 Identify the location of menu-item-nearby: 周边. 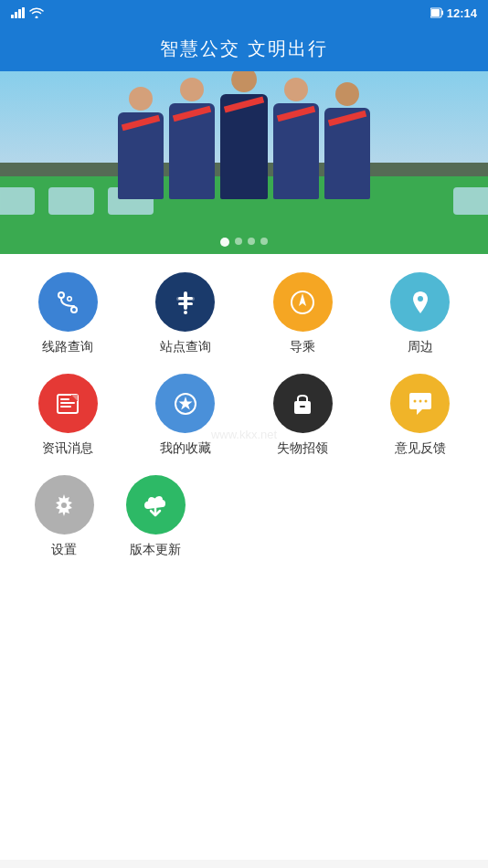
(420, 314).